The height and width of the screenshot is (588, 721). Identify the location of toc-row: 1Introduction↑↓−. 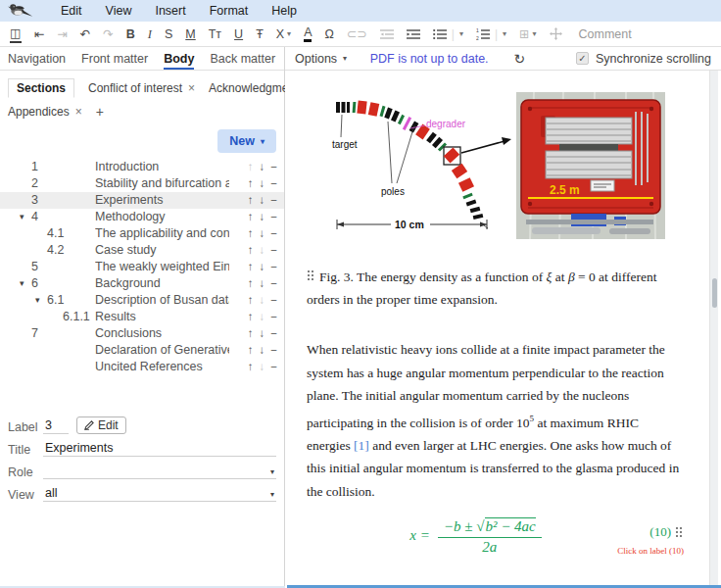
(142, 167).